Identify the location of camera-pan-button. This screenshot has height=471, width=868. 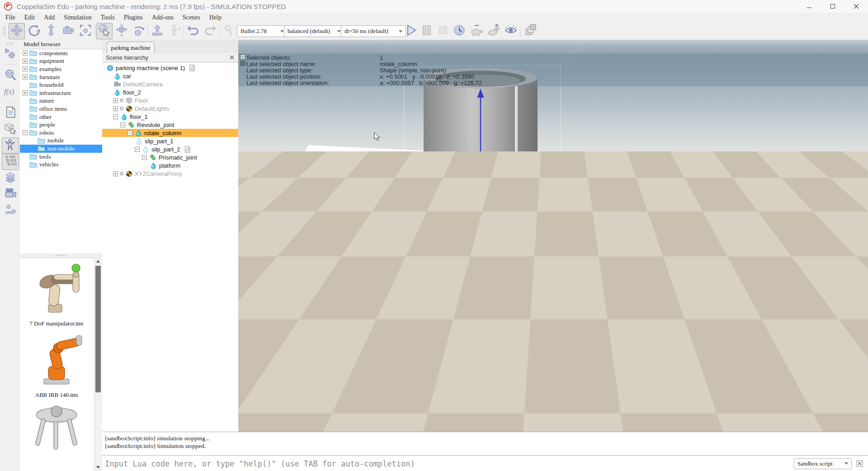
(17, 31).